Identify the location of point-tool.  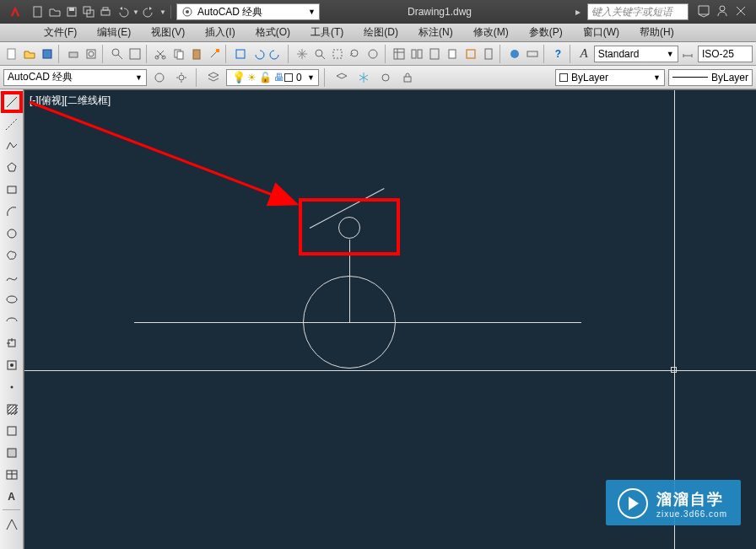
(12, 387).